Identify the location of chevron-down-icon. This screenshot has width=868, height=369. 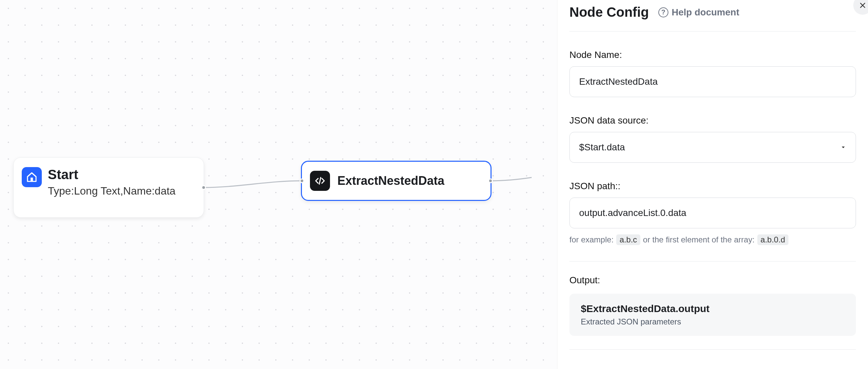
(843, 147).